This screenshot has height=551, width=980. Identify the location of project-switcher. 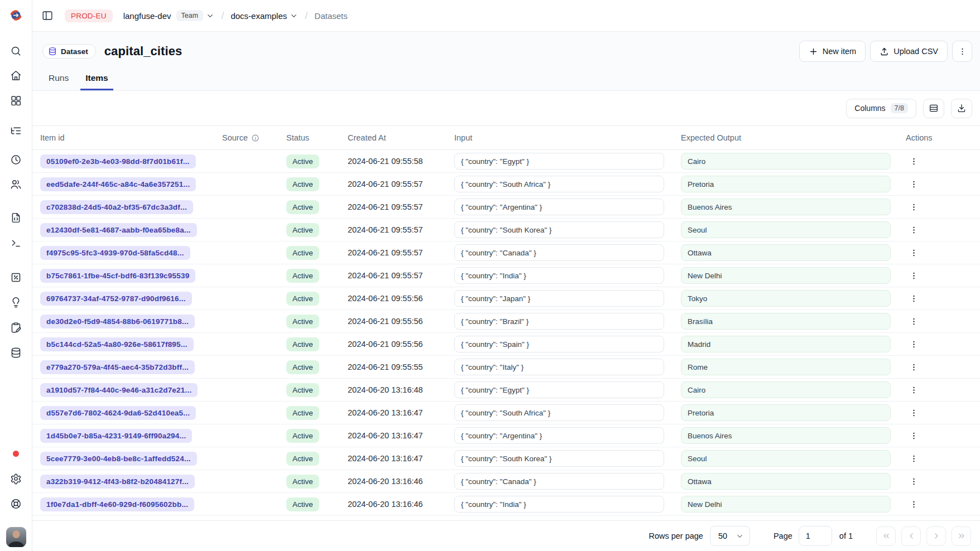
(294, 16).